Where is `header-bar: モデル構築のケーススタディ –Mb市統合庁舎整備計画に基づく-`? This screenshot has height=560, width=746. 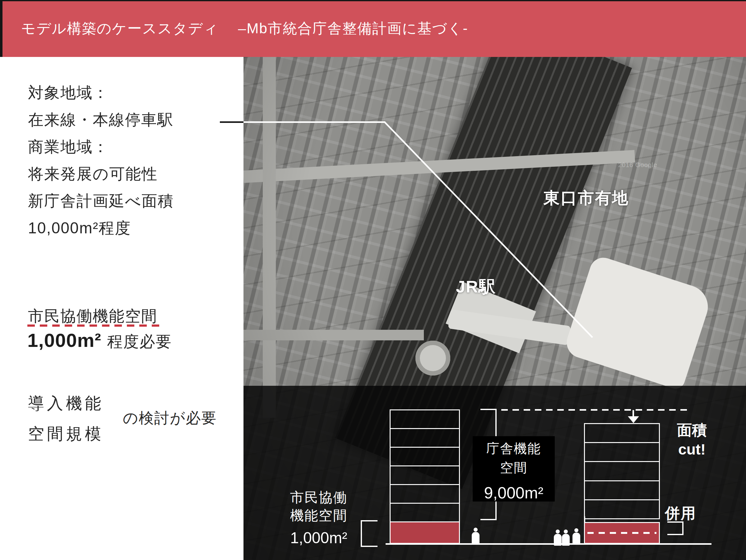 header-bar: モデル構築のケーススタディ –Mb市統合庁舎整備計画に基づく- is located at coordinates (373, 28).